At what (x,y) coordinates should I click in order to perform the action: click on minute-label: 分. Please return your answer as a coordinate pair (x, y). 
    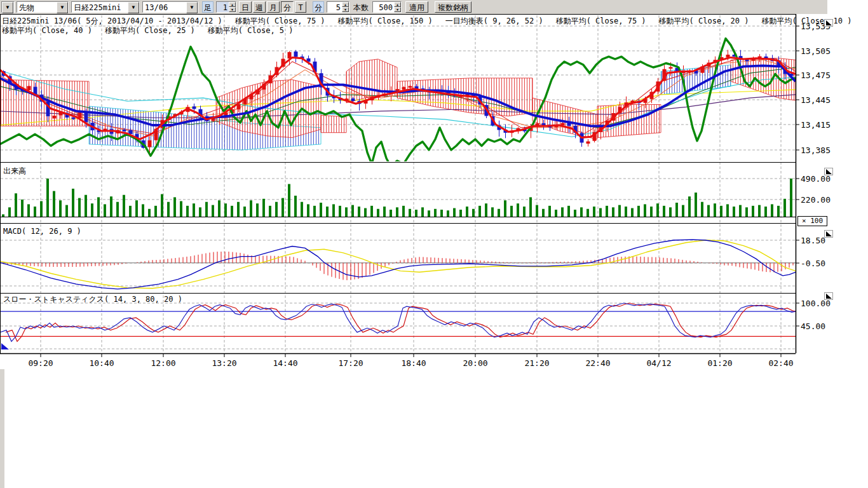
    Looking at the image, I should click on (318, 7).